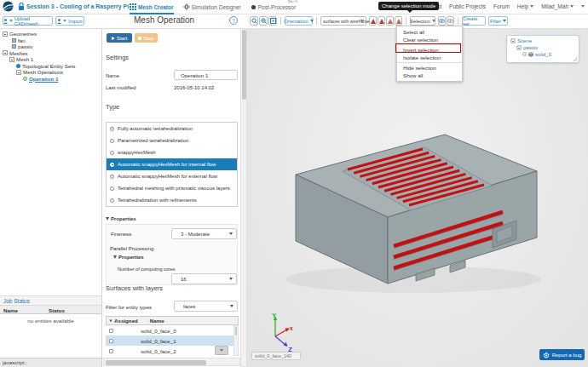  What do you see at coordinates (525, 41) in the screenshot?
I see `scene-label: Scene` at bounding box center [525, 41].